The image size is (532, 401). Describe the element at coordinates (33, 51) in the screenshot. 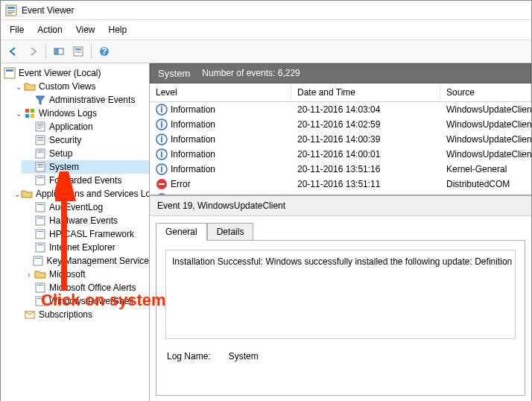

I see `forward-button` at that location.